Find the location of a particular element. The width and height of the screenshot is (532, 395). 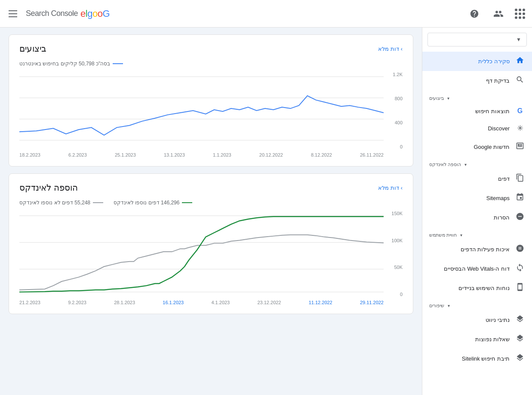

pages-icon is located at coordinates (520, 179).